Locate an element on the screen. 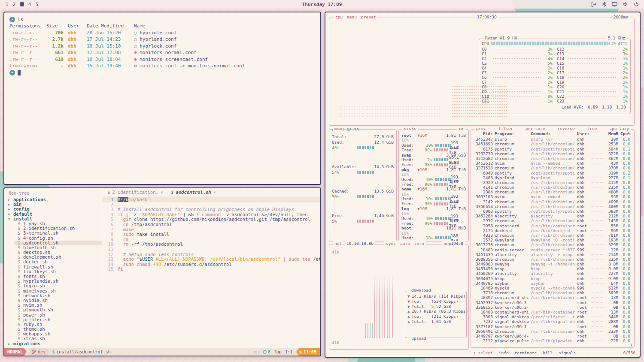 Image resolution: width=644 pixels, height=362 pixels. process-row: 3451456 btop btop dhh 9.0M 0.0 is located at coordinates (553, 268).